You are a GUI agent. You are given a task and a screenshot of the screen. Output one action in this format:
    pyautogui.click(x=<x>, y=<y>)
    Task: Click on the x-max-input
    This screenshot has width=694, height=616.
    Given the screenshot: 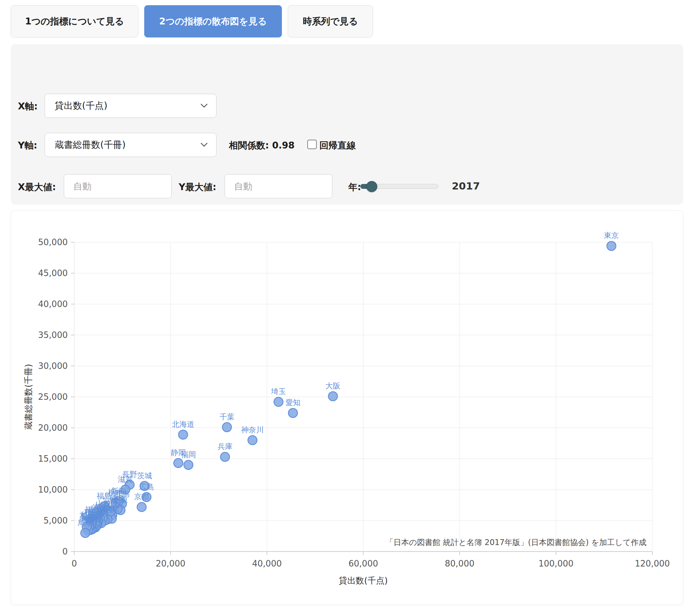 What is the action you would take?
    pyautogui.click(x=117, y=186)
    